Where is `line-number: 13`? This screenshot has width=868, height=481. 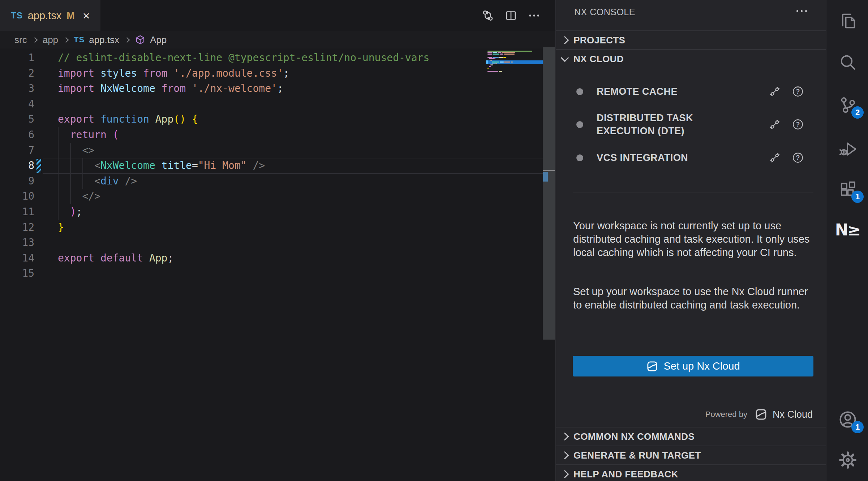 line-number: 13 is located at coordinates (17, 243).